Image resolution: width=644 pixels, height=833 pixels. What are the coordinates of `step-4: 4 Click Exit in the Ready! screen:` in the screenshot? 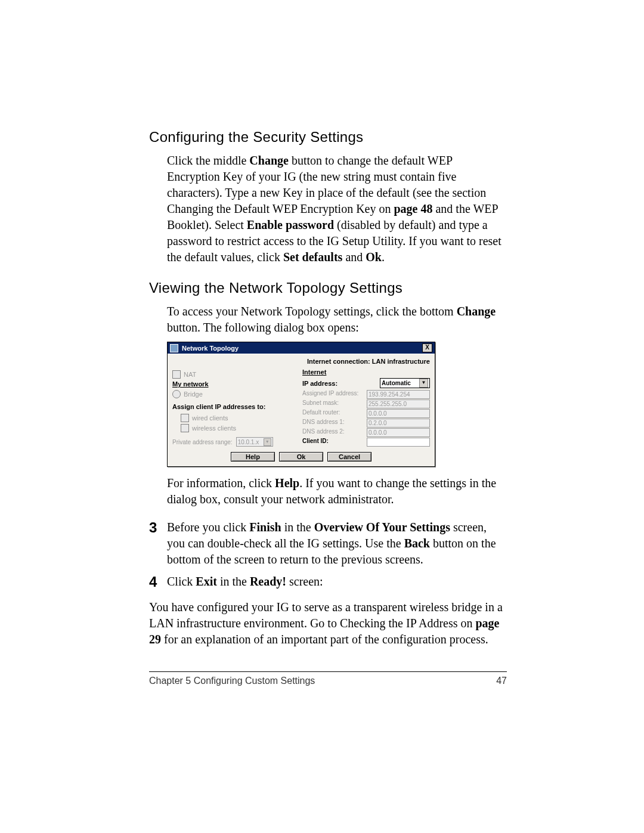 It's located at (328, 582).